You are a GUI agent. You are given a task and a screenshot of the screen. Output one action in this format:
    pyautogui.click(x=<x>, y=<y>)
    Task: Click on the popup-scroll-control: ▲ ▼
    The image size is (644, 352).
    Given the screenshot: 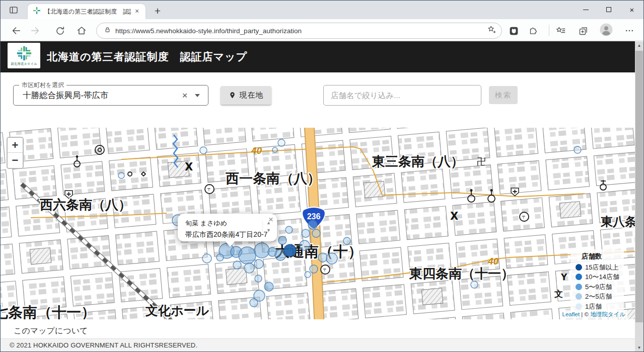 What is the action you would take?
    pyautogui.click(x=267, y=227)
    